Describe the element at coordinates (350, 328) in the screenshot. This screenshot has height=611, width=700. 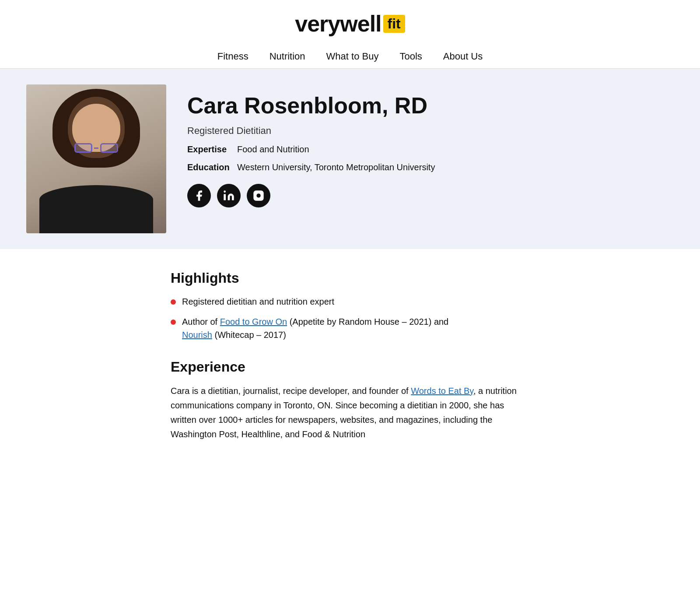
I see `highlight-item-2: Author of Food to Grow On (Appetite by R…` at that location.